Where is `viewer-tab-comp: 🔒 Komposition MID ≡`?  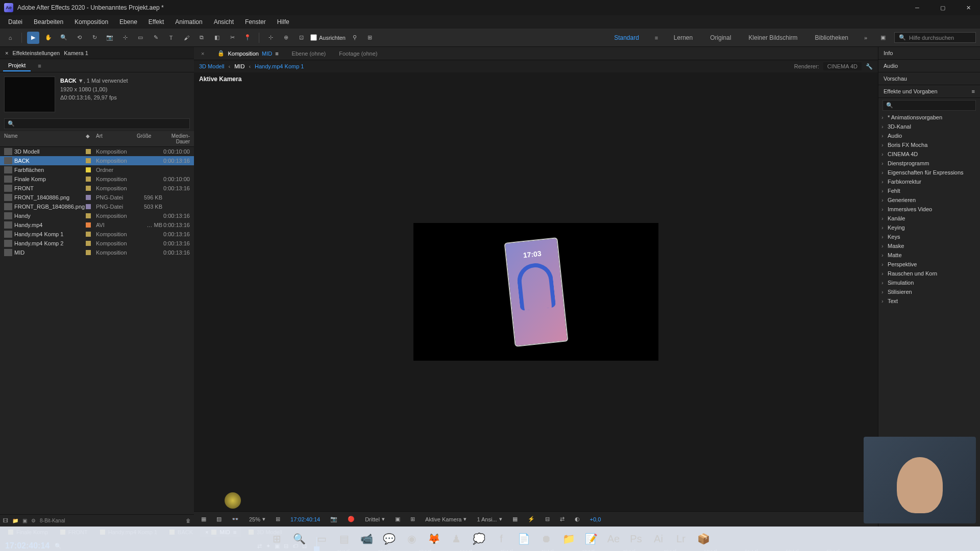
viewer-tab-comp: 🔒 Komposition MID ≡ is located at coordinates (248, 53).